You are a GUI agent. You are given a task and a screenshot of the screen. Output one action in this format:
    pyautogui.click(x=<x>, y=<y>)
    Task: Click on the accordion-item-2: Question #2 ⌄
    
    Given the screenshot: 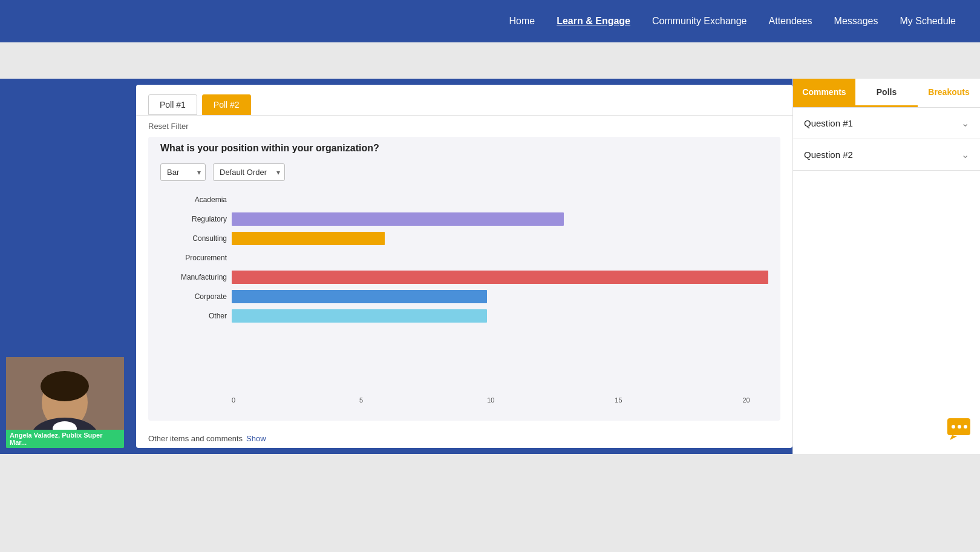 What is the action you would take?
    pyautogui.click(x=887, y=155)
    